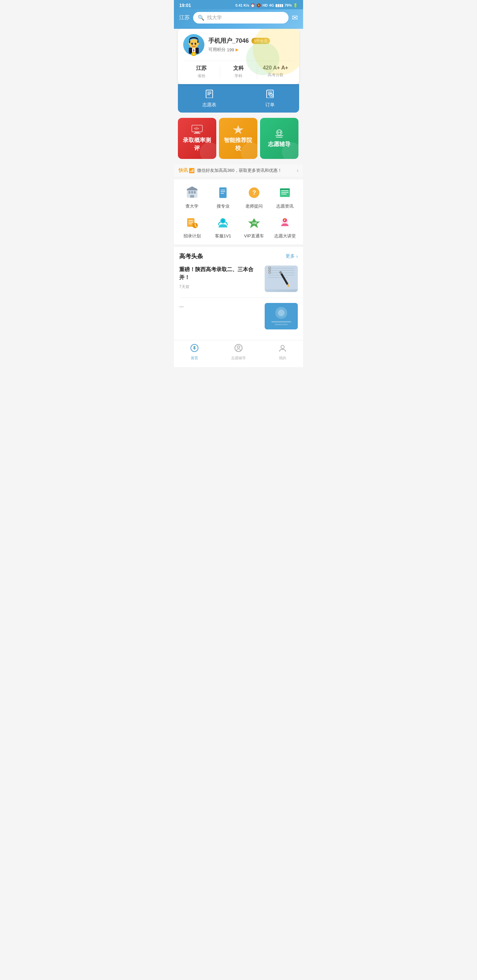 The width and height of the screenshot is (477, 980). Describe the element at coordinates (197, 144) in the screenshot. I see `banner-card-admission-text: 录取概率测评` at that location.